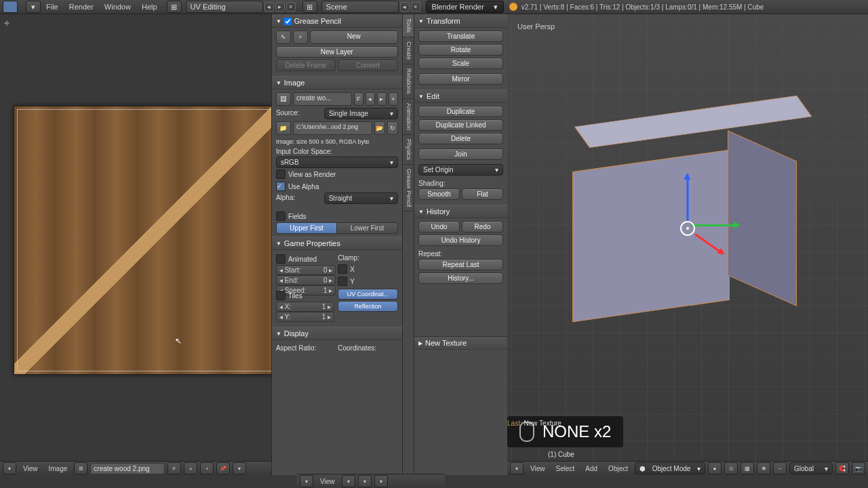 This screenshot has width=868, height=488. Describe the element at coordinates (368, 306) in the screenshot. I see `reflection-button: Reflection` at that location.